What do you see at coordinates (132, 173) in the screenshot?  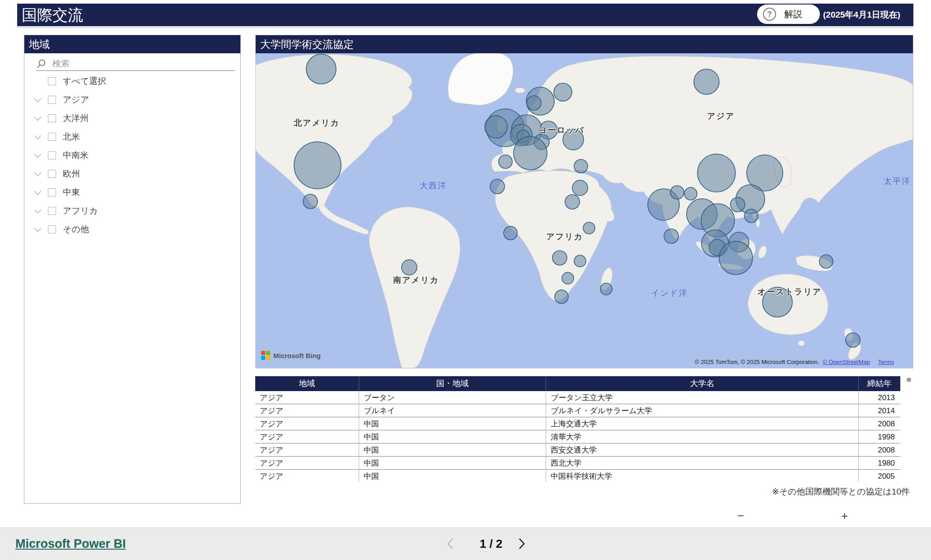 I see `sidebar-item-欧州: 欧州` at bounding box center [132, 173].